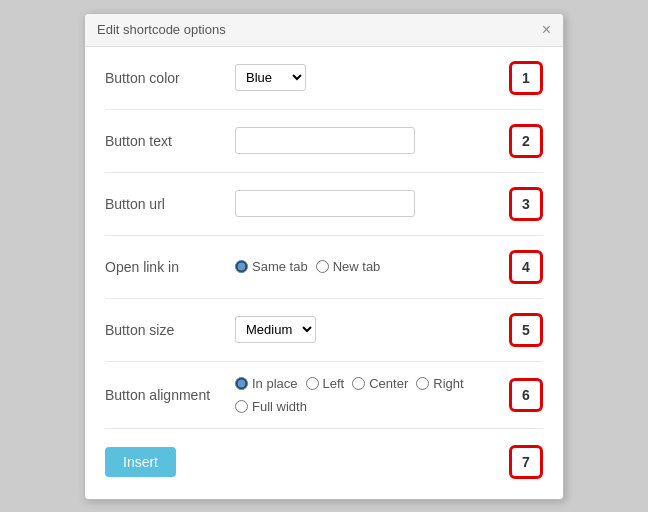  Describe the element at coordinates (526, 330) in the screenshot. I see `badge-5: 5` at that location.